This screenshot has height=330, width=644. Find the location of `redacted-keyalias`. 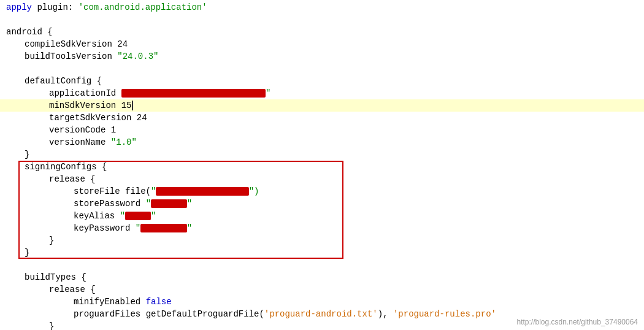

redacted-keyalias is located at coordinates (138, 216).